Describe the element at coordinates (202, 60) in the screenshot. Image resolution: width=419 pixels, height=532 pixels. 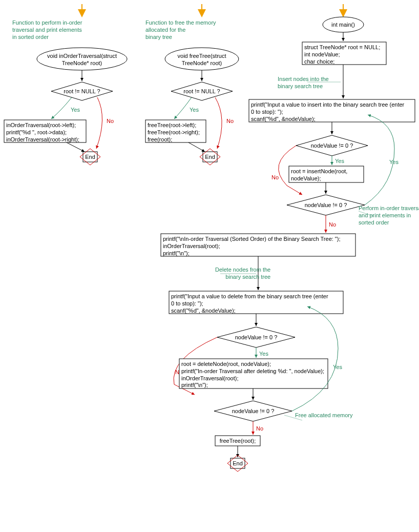
I see `start-label-freetree: void freeTree(struct TreeNode* root)` at that location.